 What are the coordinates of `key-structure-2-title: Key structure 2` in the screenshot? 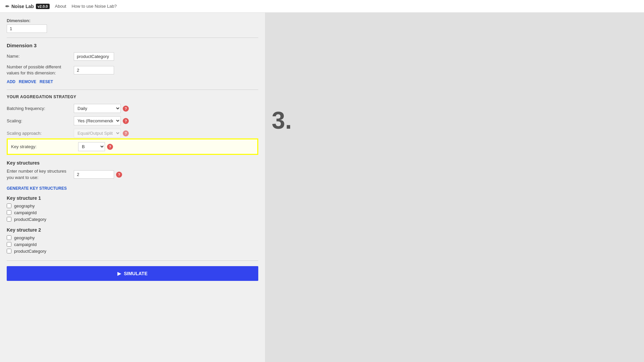 It's located at (132, 230).